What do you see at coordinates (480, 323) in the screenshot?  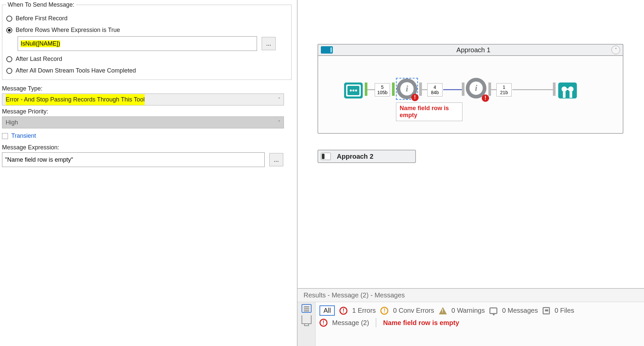 I see `results-message-row: ! Message (2) Name field row is empty` at bounding box center [480, 323].